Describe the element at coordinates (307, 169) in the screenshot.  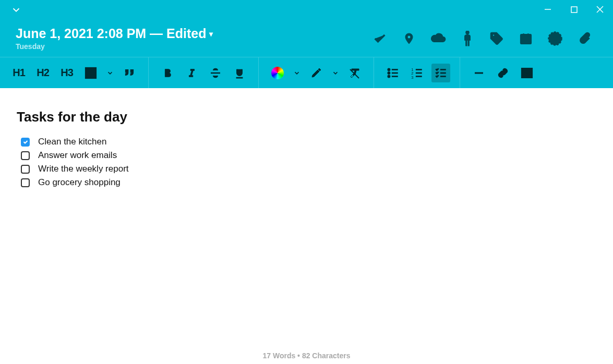
I see `task-item: Write the weekly report` at that location.